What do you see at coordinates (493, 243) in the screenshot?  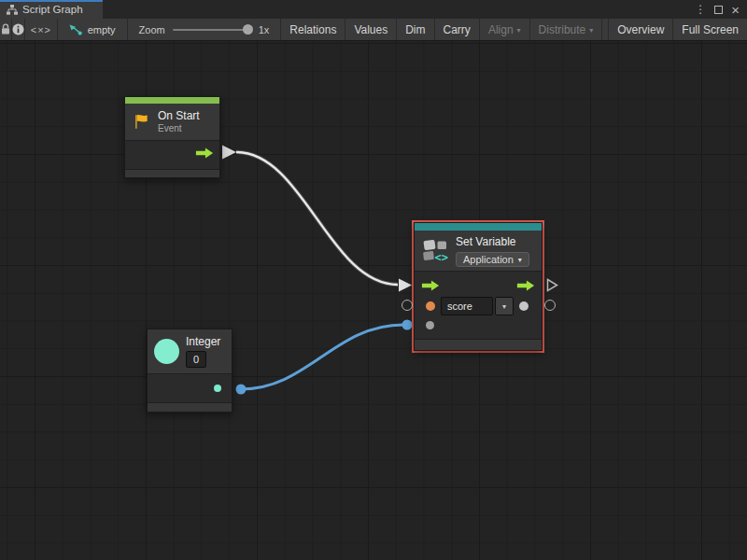 I see `node-title: Set Variable` at bounding box center [493, 243].